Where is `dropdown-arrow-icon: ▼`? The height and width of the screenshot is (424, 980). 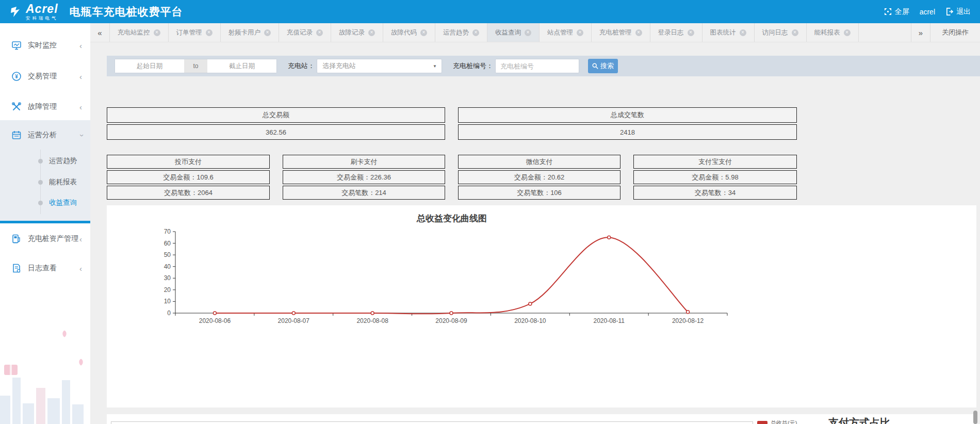 dropdown-arrow-icon: ▼ is located at coordinates (435, 66).